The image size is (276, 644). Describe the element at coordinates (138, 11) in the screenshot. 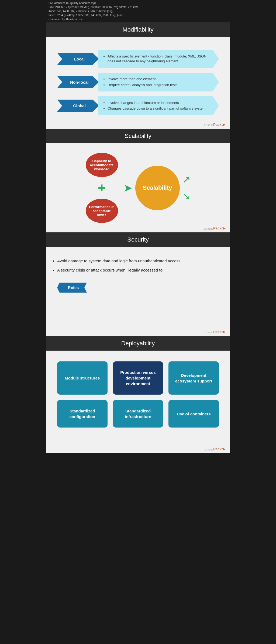

I see `file-info: File: Architectural Quality Attributes.m…` at that location.